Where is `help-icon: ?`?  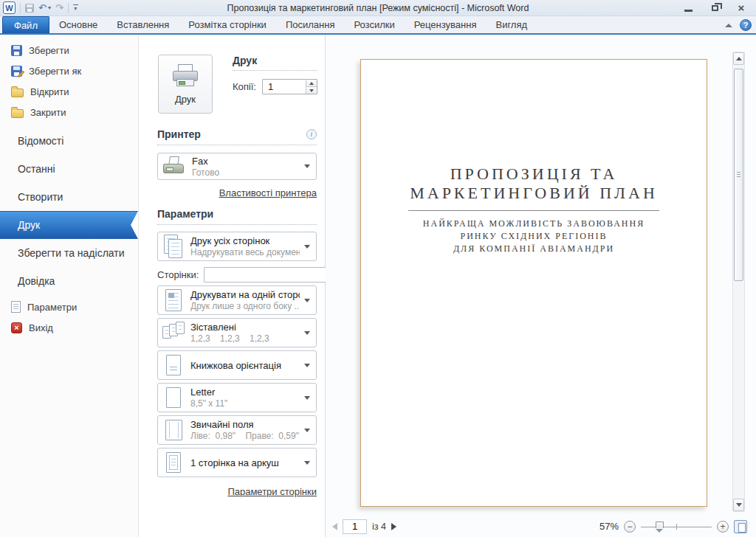
help-icon: ? is located at coordinates (746, 25).